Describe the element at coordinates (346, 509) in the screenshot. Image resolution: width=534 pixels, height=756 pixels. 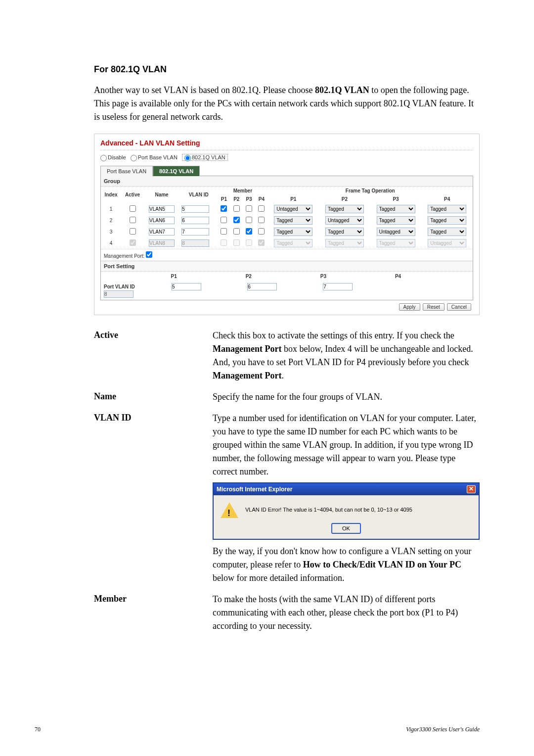
I see `error-dialog-body: VLAN ID Error! The value is 1~4094, but …` at that location.